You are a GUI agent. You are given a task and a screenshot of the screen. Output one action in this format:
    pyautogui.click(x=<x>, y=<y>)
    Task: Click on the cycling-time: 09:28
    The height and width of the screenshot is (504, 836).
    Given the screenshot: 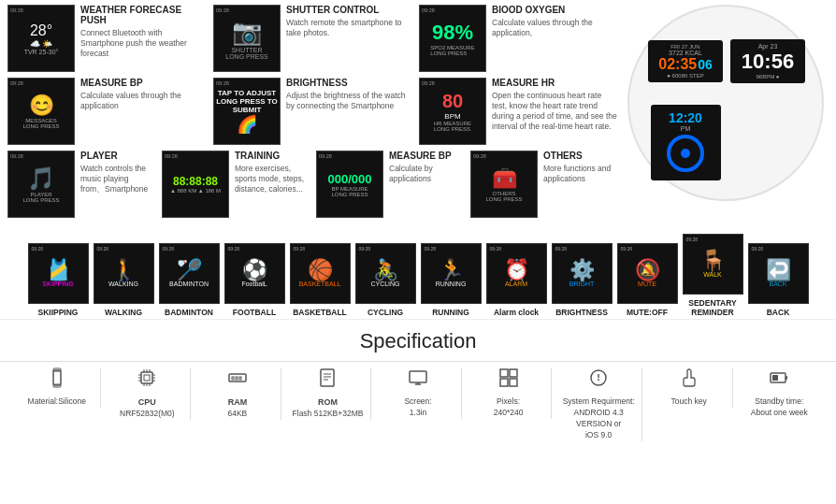 What is the action you would take?
    pyautogui.click(x=365, y=249)
    